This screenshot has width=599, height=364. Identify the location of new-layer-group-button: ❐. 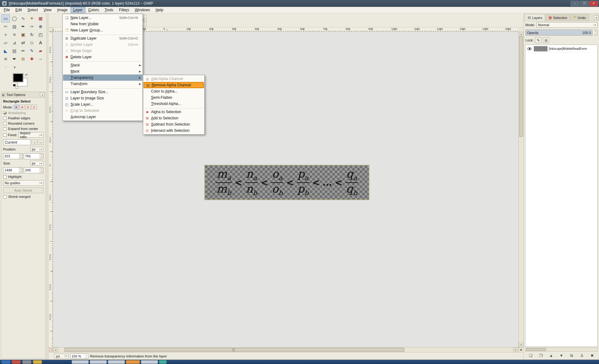
(541, 356).